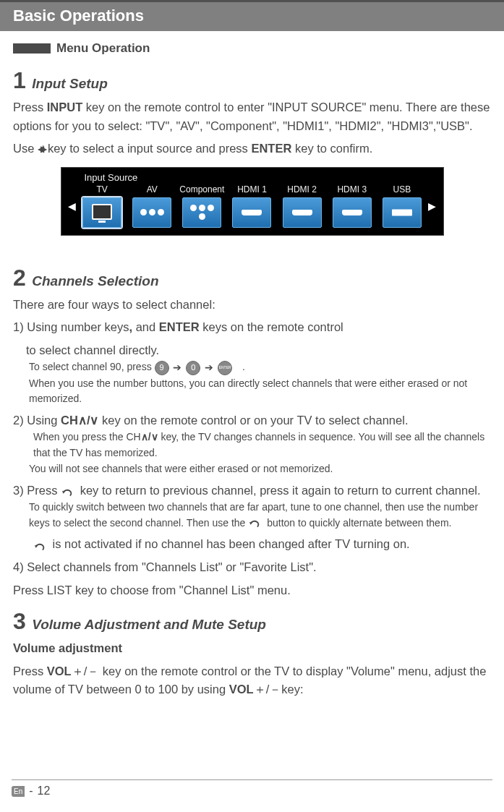 This screenshot has width=504, height=812. I want to click on input-source-title: Input Source, so click(252, 175).